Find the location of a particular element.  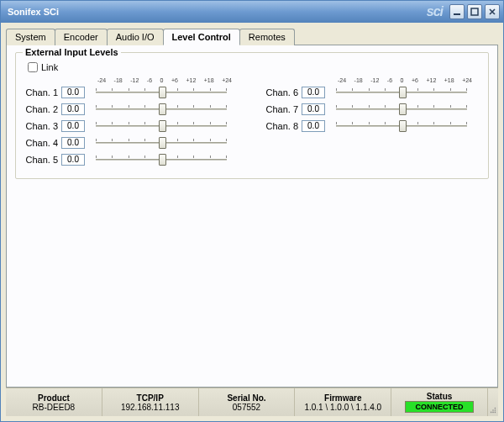

channel-label: Chan. 7 is located at coordinates (282, 109).